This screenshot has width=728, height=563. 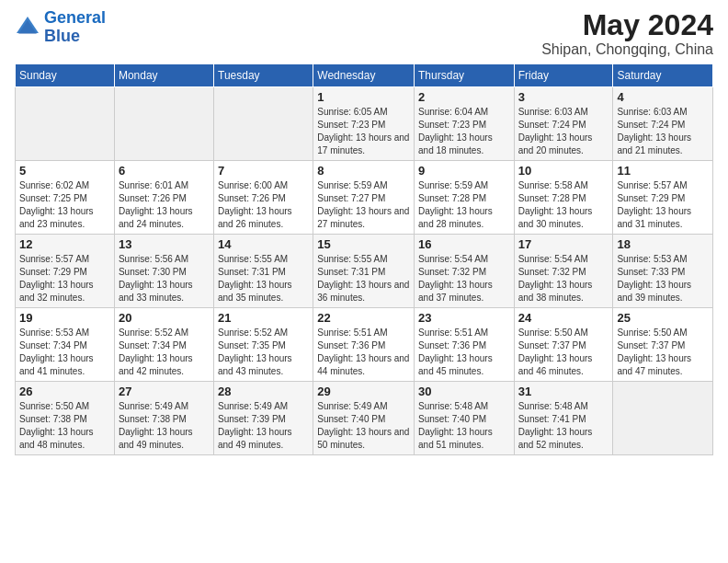 What do you see at coordinates (664, 198) in the screenshot?
I see `calendar-cell: 11Sunrise: 5:57 AM Sunset: 7:29 PM Dayli…` at bounding box center [664, 198].